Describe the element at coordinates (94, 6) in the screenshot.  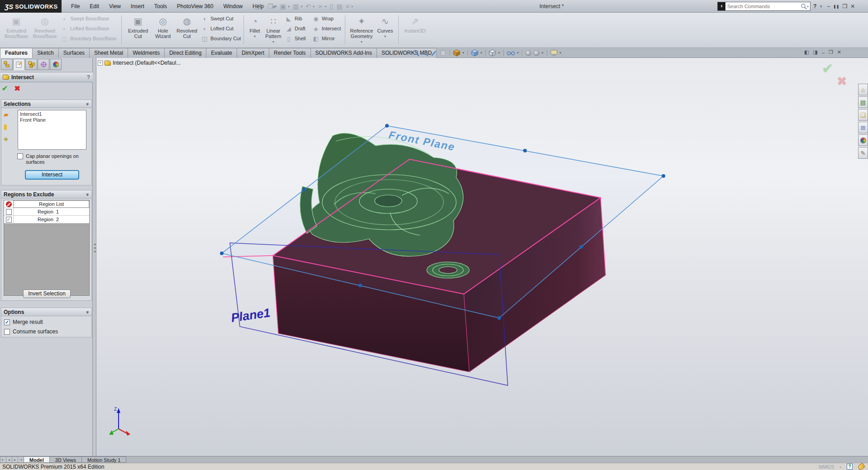
I see `menu-edit: Edit` at that location.